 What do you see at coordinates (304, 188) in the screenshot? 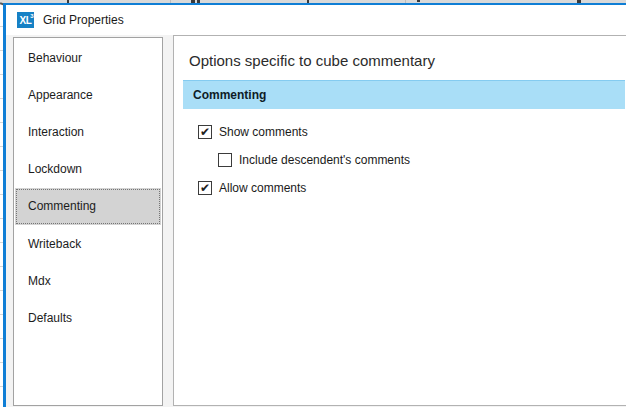
I see `option-row-allow-comments: ✔ Allow comments` at bounding box center [304, 188].